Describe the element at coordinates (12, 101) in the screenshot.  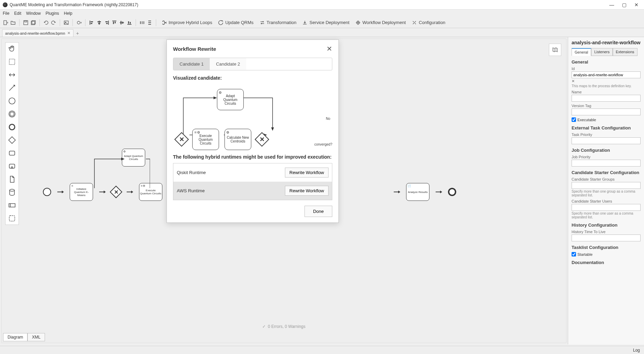
I see `start-event-icon` at that location.